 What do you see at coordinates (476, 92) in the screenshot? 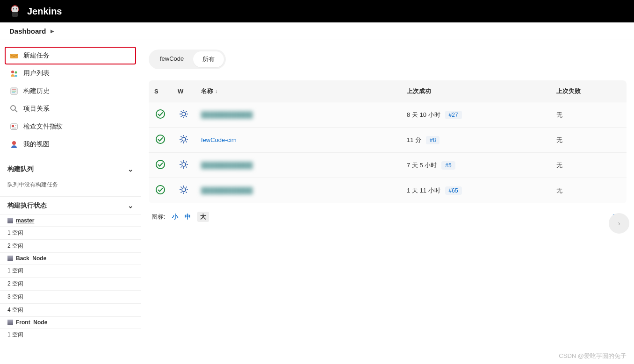
I see `col-last-success: 上次成功` at bounding box center [476, 92].